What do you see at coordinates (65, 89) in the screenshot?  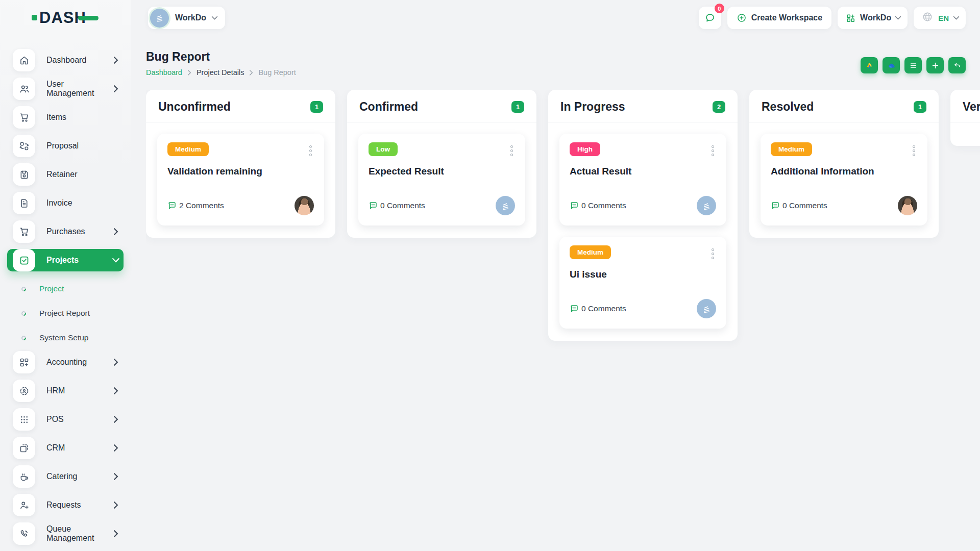 I see `sidebar-item-user-management: User Management` at bounding box center [65, 89].